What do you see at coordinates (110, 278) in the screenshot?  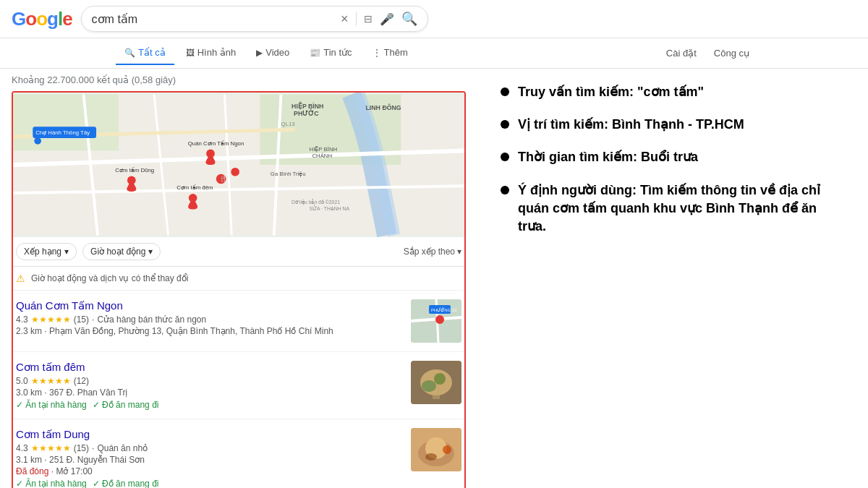 I see `notice-text: Giờ hoạt động và dịch vụ có thể thay đổi` at bounding box center [110, 278].